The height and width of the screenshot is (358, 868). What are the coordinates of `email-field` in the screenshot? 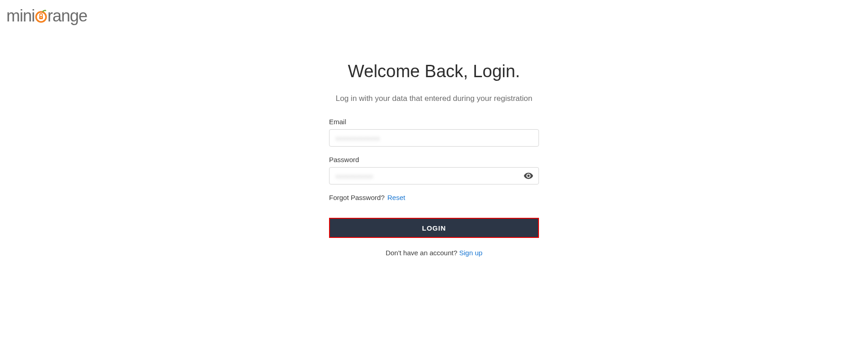 It's located at (434, 138).